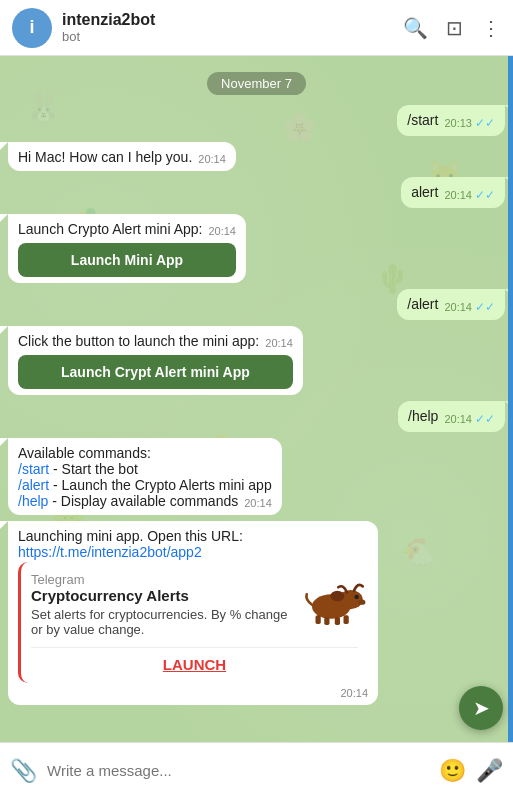 The image size is (513, 798). I want to click on bubble-incoming: Hi Mac! How can I help you. 20:14, so click(122, 156).